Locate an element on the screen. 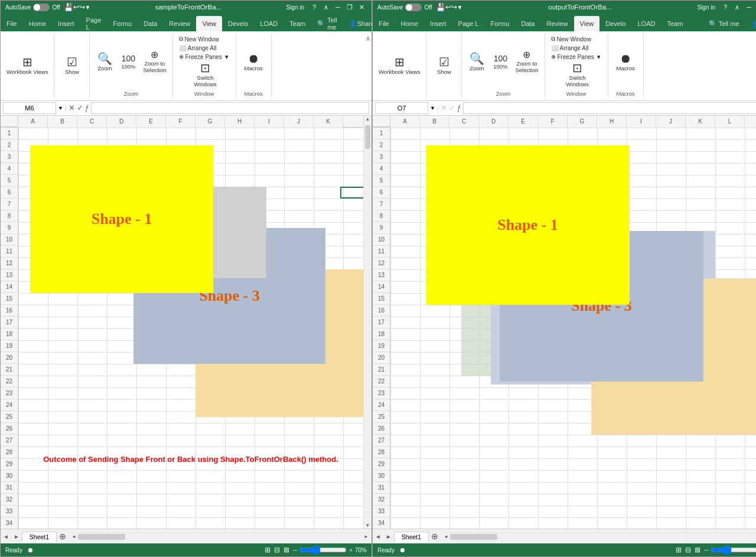 The height and width of the screenshot is (557, 756). row-16-left: 16 is located at coordinates (9, 311).